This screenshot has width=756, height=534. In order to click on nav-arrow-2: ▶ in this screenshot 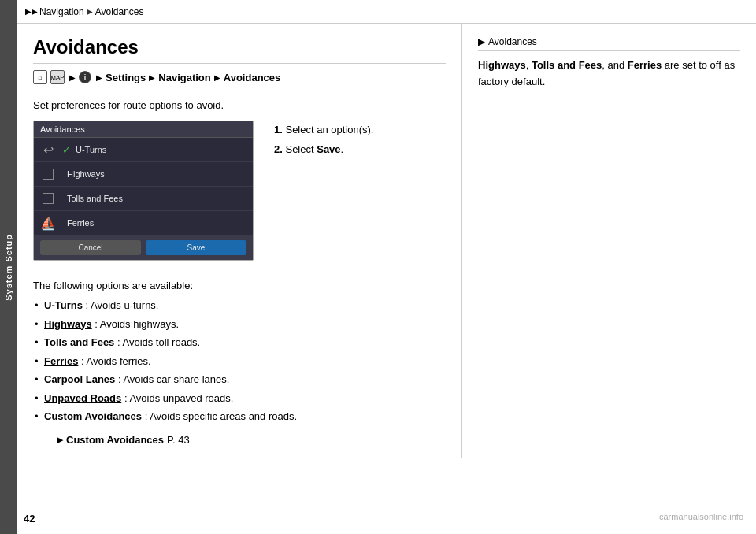, I will do `click(99, 77)`.